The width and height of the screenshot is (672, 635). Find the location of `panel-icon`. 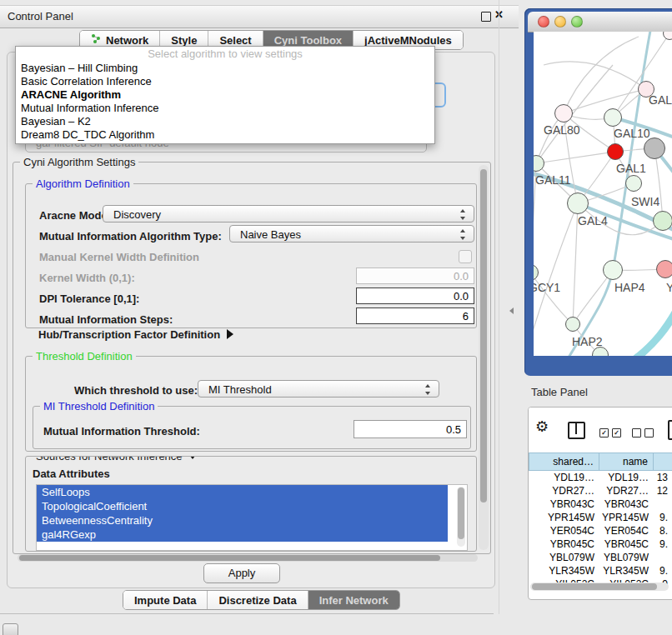

panel-icon is located at coordinates (670, 430).